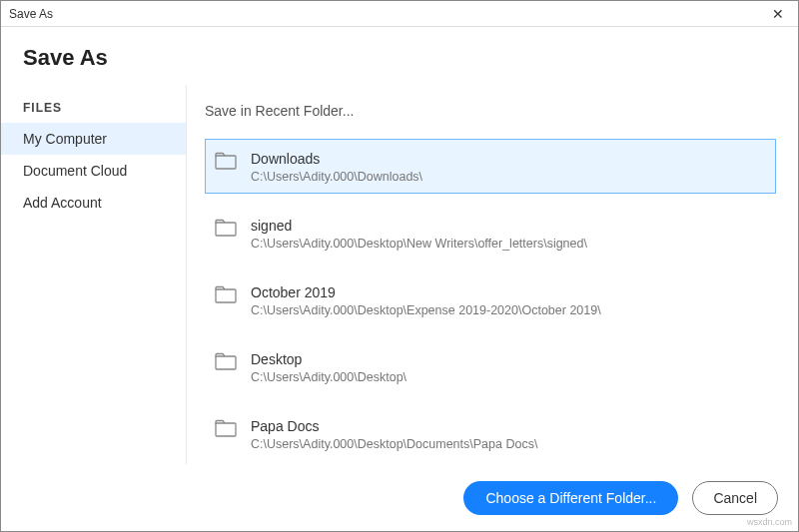 The width and height of the screenshot is (799, 532). What do you see at coordinates (329, 367) in the screenshot?
I see `folder-text: Desktop C:\Users\Adity.000\Desktop\` at bounding box center [329, 367].